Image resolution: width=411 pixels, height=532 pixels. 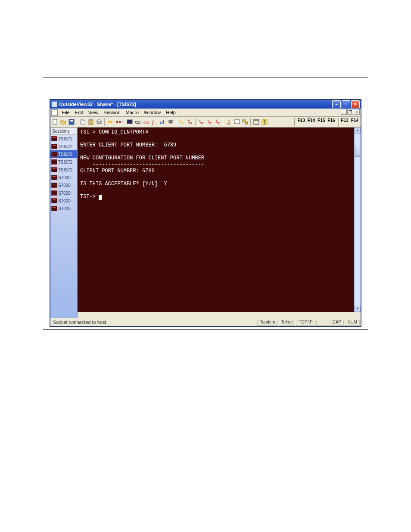 What do you see at coordinates (171, 122) in the screenshot?
I see `network-icon` at bounding box center [171, 122].